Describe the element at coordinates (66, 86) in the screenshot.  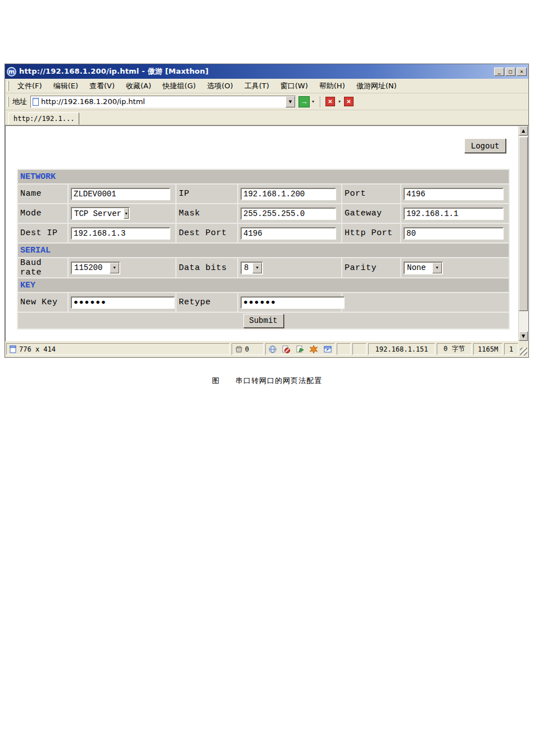
I see `menu-edit: 编辑(E)` at that location.